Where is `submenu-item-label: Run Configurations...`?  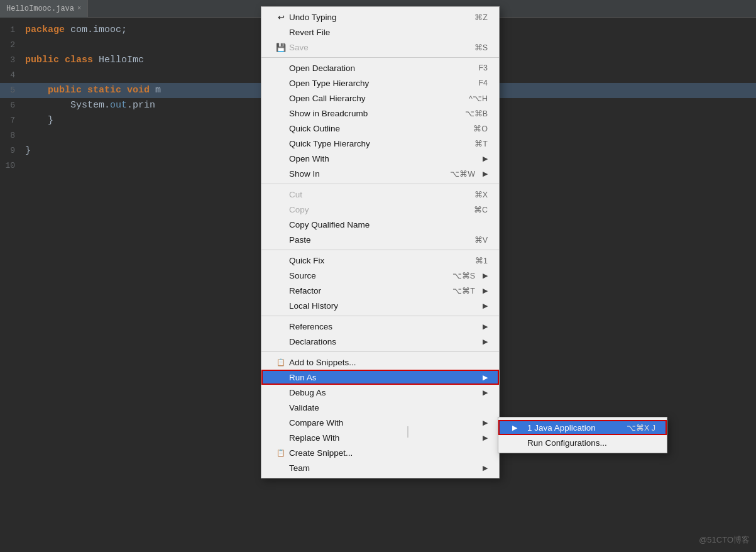
submenu-item-label: Run Configurations... is located at coordinates (591, 443).